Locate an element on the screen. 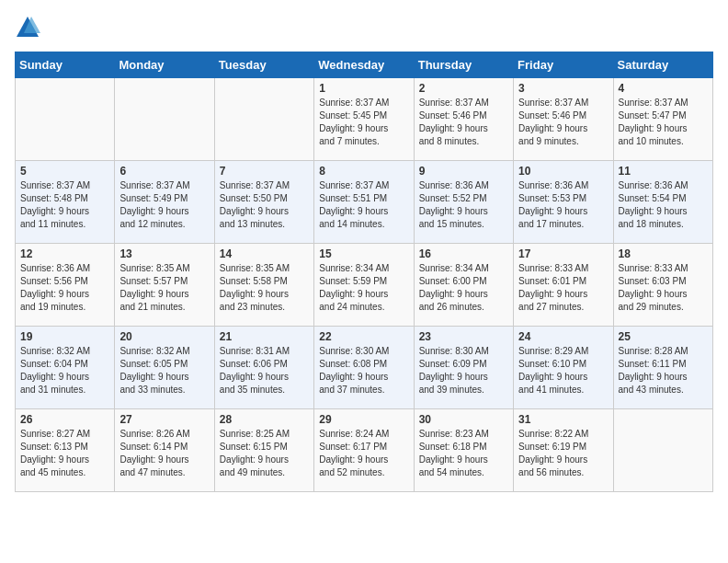 The height and width of the screenshot is (563, 728). day-info: Sunrise: 8:36 AM Sunset: 5:56 PM Dayligh… is located at coordinates (64, 288).